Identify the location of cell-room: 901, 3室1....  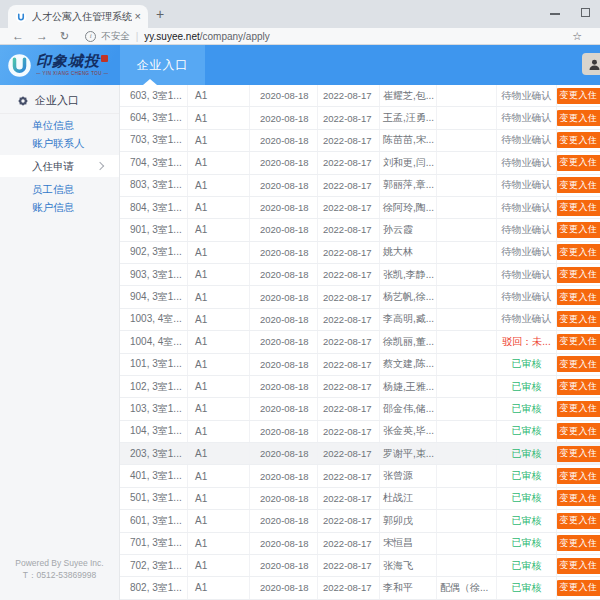
(154, 230).